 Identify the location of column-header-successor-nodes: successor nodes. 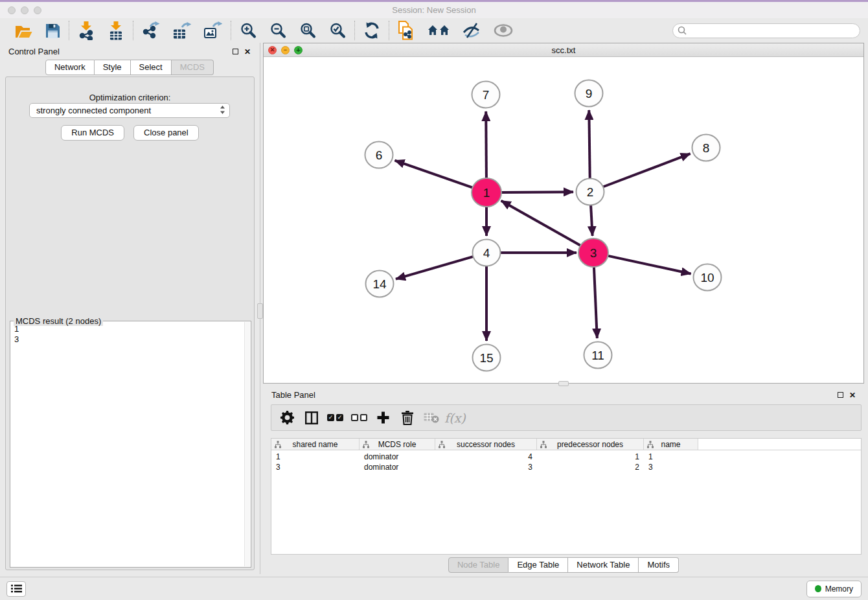
(486, 444).